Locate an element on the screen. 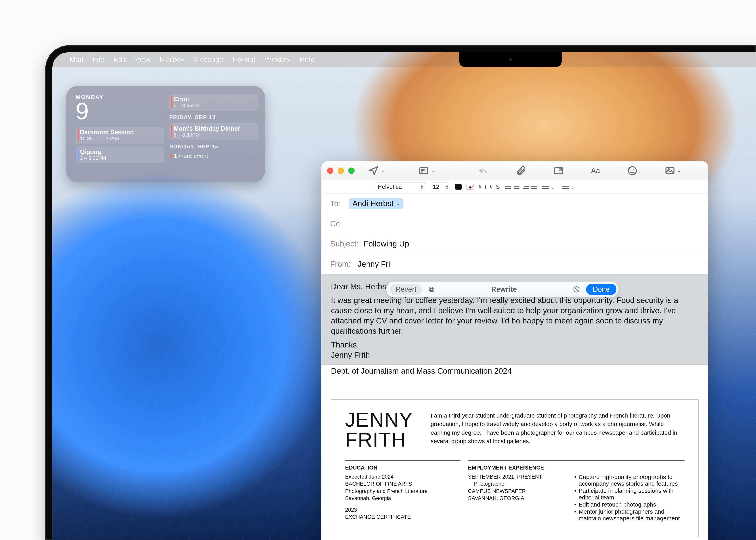 Image resolution: width=756 pixels, height=540 pixels. from-value: Jenny Fri is located at coordinates (374, 264).